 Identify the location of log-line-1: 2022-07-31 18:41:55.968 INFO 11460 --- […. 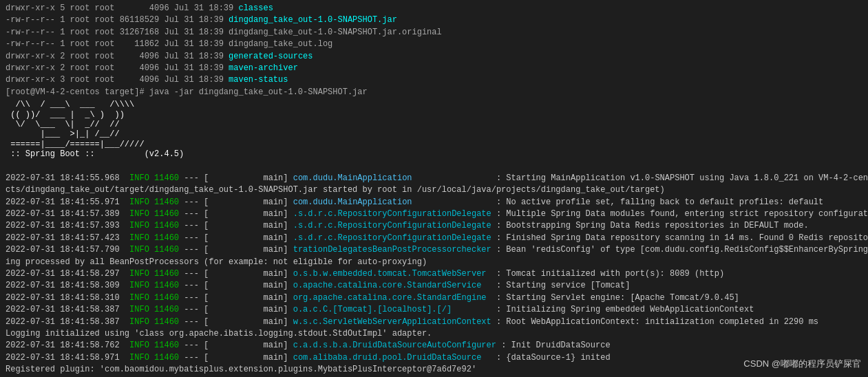
(434, 179).